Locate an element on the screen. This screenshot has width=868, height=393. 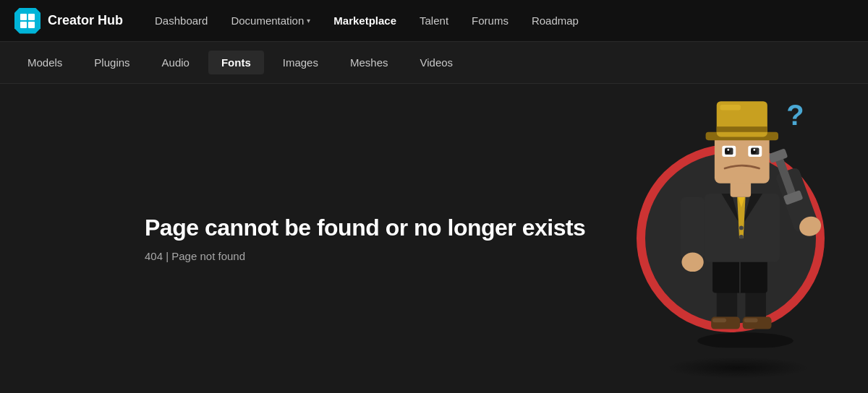
subnav-videos: Videos is located at coordinates (437, 62).